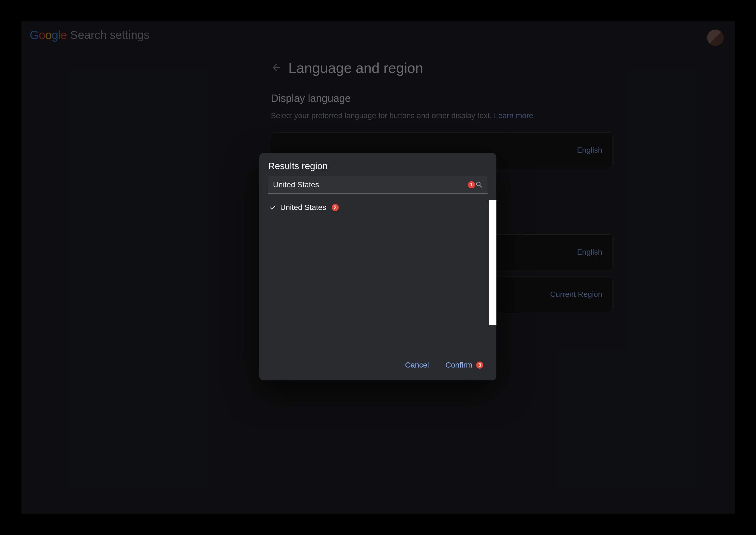  Describe the element at coordinates (335, 208) in the screenshot. I see `badge-2: 2` at that location.